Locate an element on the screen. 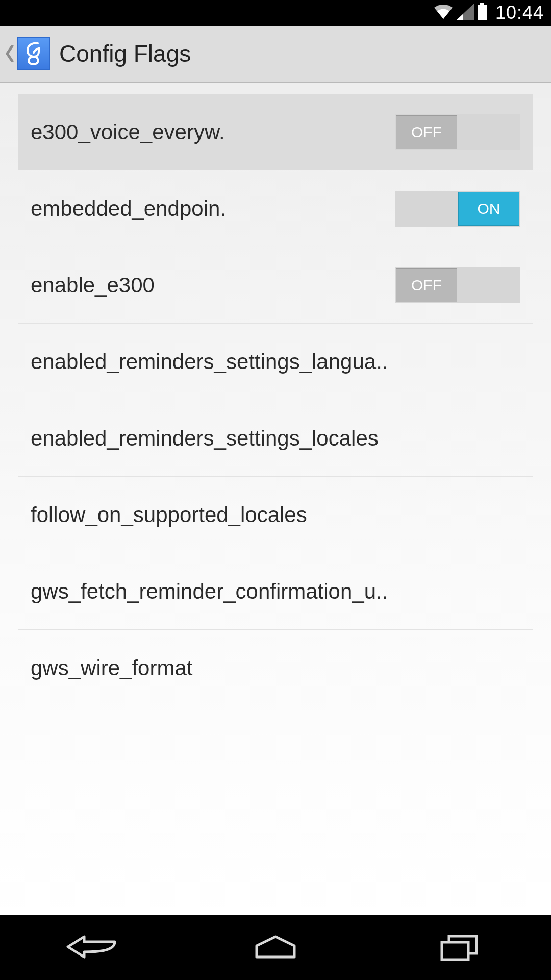  navigation-bar is located at coordinates (276, 947).